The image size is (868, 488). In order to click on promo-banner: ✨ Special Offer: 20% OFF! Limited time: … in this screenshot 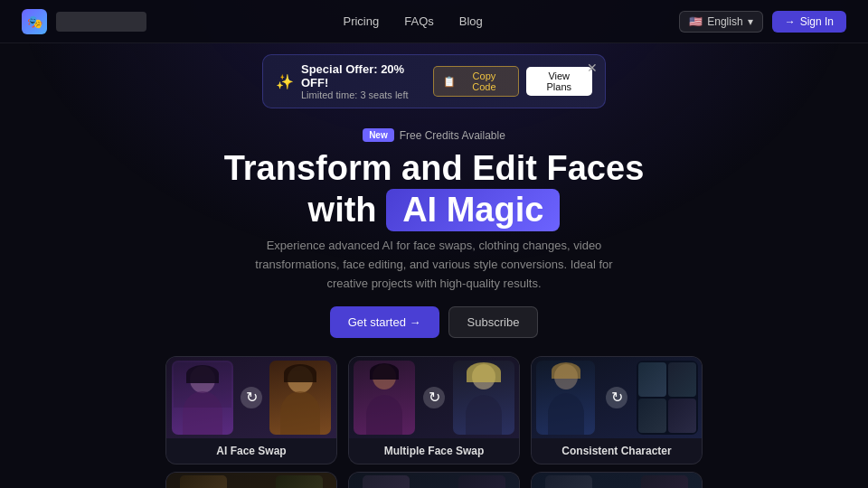, I will do `click(434, 81)`.